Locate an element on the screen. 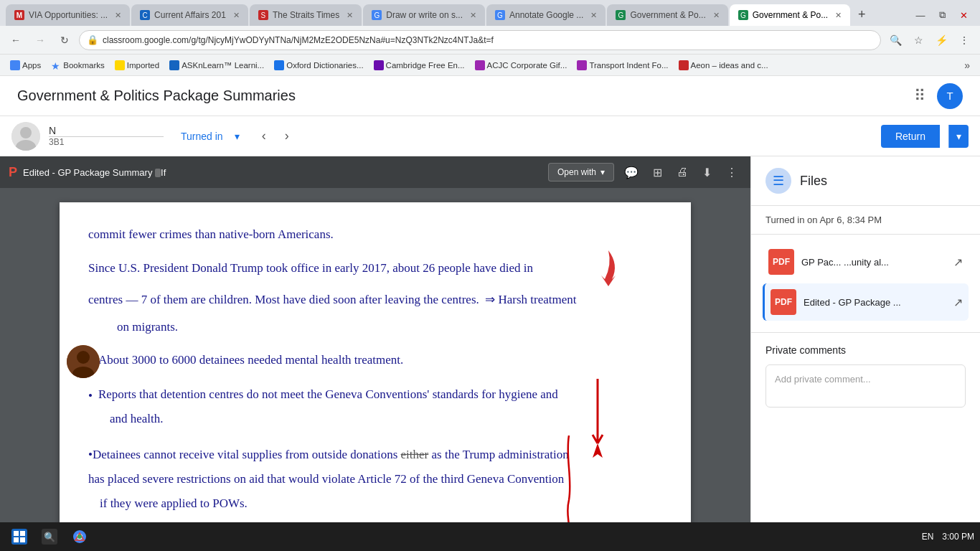 The image size is (980, 551). red-annotation-arrow2 is located at coordinates (569, 486).